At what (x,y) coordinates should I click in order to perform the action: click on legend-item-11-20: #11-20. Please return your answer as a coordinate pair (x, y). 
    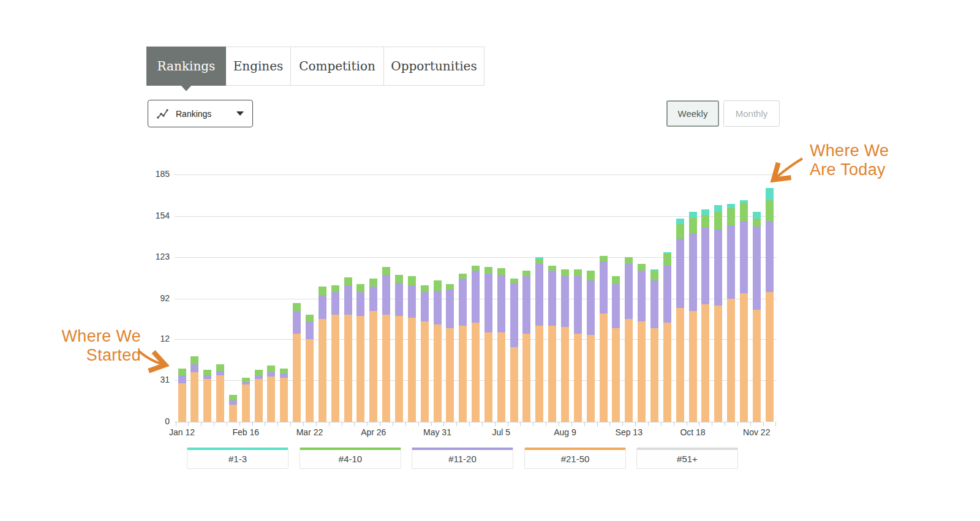
    Looking at the image, I should click on (462, 458).